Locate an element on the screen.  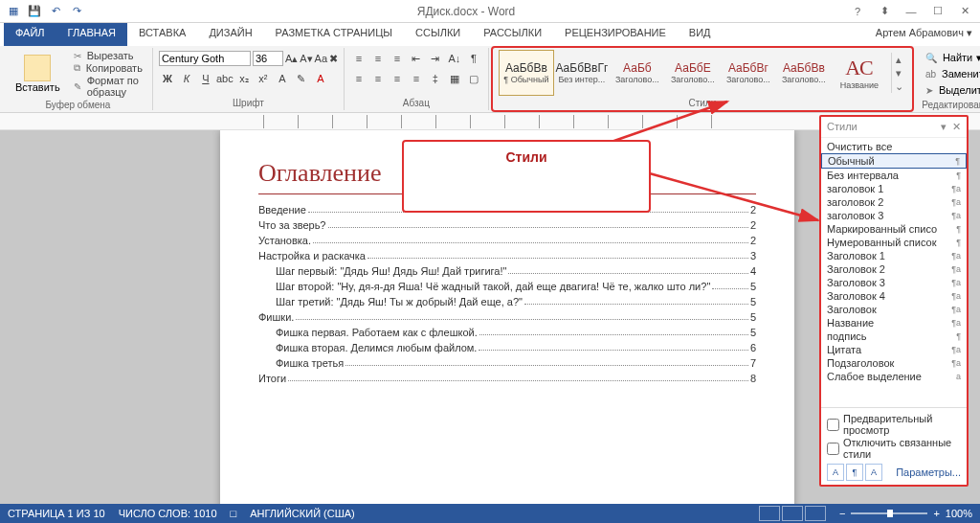
help-icon: ? is located at coordinates (858, 11).